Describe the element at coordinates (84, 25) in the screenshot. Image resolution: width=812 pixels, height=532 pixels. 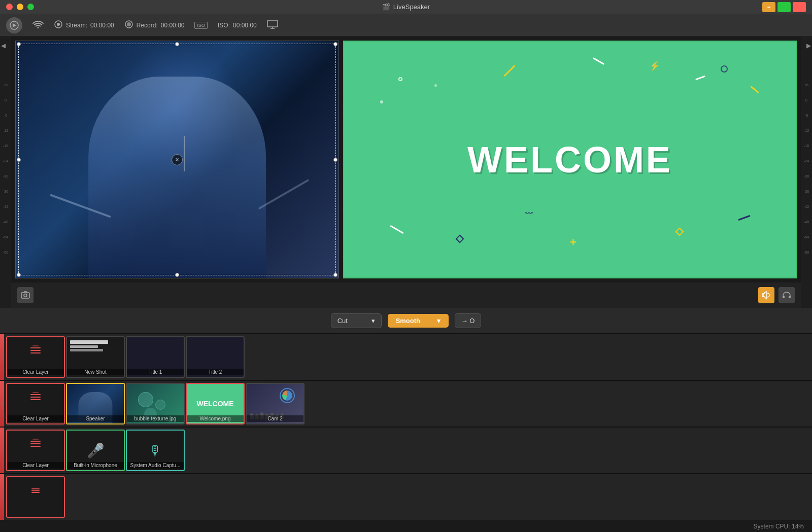
I see `stream-item: Stream: 00:00:00` at that location.